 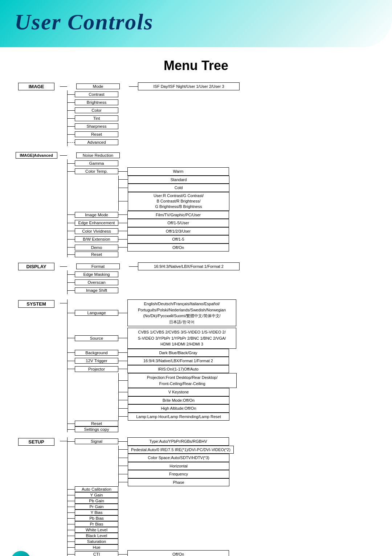 I want to click on cti-offon-row: Off/On, so click(x=173, y=553).